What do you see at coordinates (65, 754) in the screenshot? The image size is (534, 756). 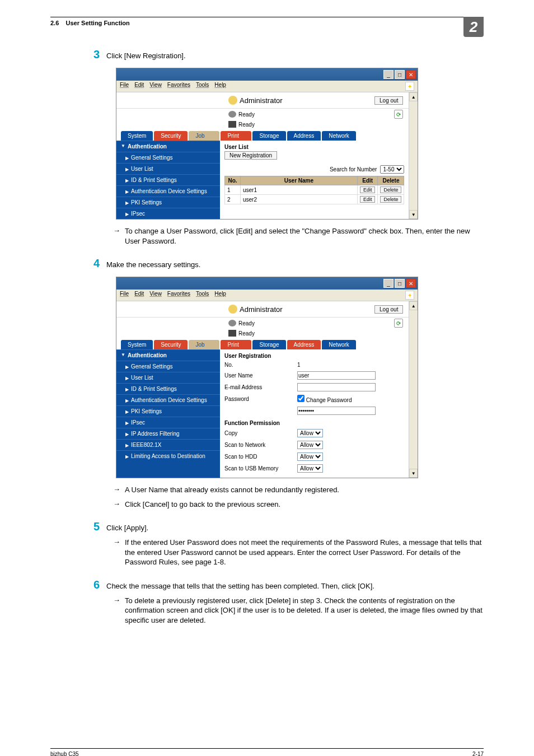 I see `footer-product: bizhub C35` at bounding box center [65, 754].